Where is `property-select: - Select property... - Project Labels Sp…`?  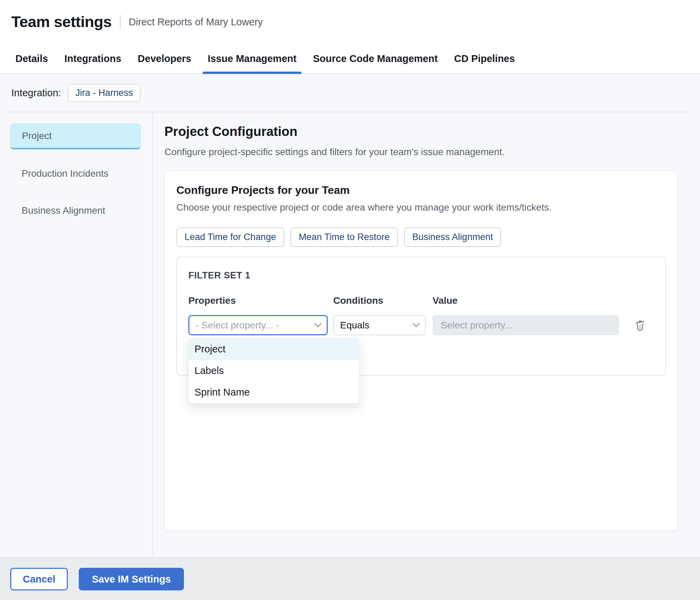
property-select: - Select property... - Project Labels Sp… is located at coordinates (258, 325).